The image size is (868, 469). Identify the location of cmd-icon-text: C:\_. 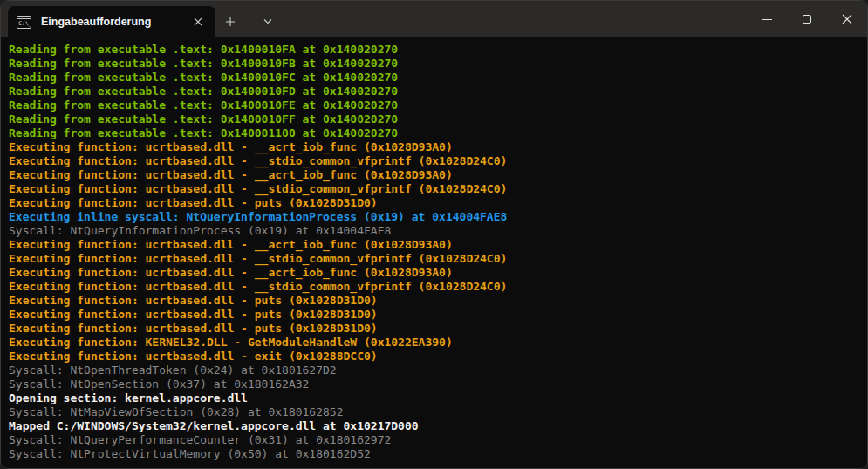
(24, 24).